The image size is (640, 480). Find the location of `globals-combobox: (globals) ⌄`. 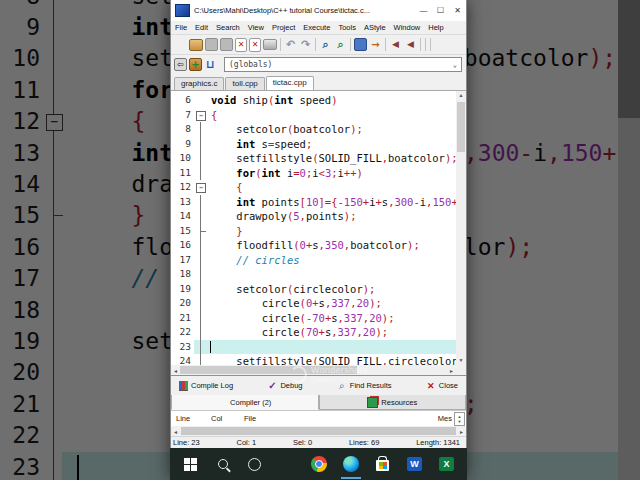

globals-combobox: (globals) ⌄ is located at coordinates (343, 64).